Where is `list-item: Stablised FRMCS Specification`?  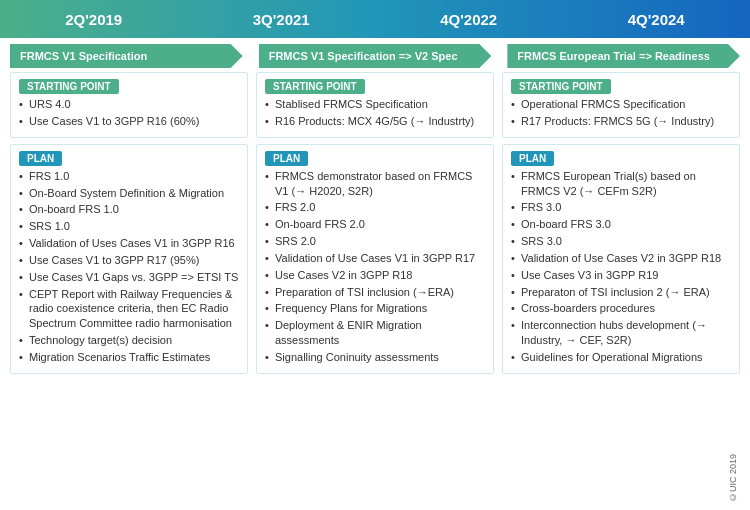 list-item: Stablised FRMCS Specification is located at coordinates (375, 104).